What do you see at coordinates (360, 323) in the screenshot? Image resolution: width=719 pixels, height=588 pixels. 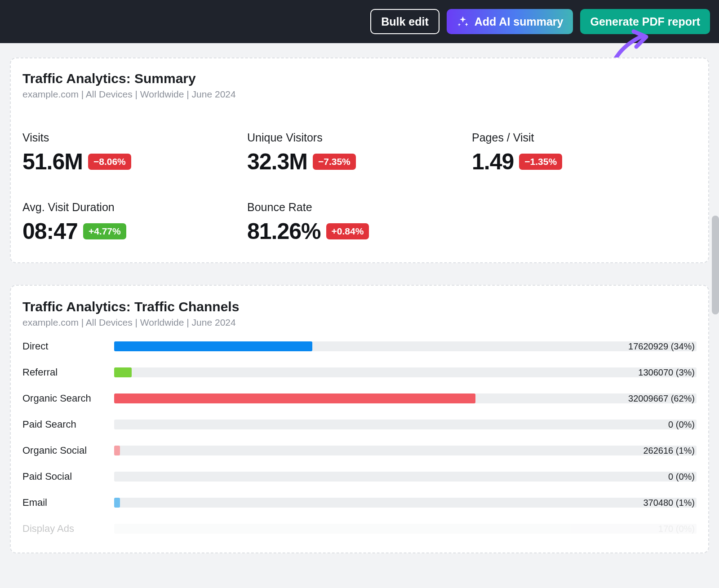 I see `channels-subtitle: example.com | All Devices | Worldwide | …` at bounding box center [360, 323].